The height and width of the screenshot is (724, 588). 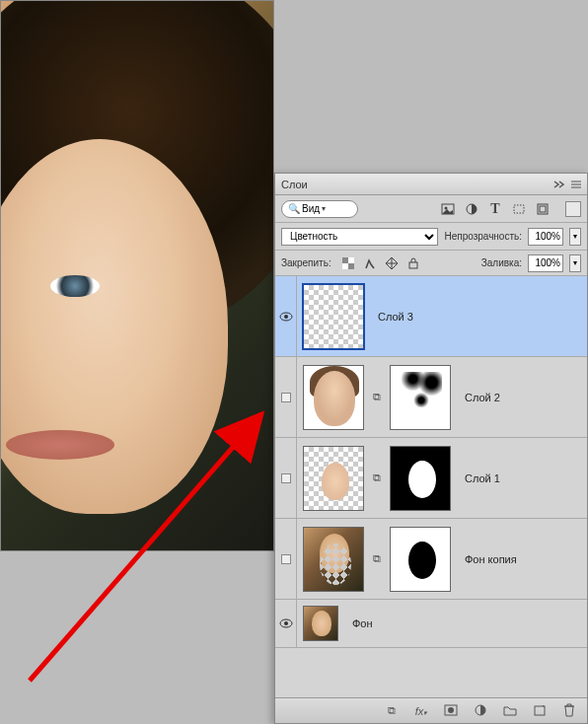 I want to click on layer-filter-combo: 🔍 Вид ▾, so click(x=320, y=209).